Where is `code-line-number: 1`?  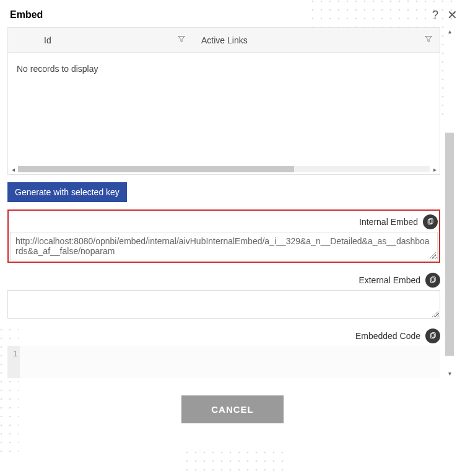 code-line-number: 1 is located at coordinates (14, 362).